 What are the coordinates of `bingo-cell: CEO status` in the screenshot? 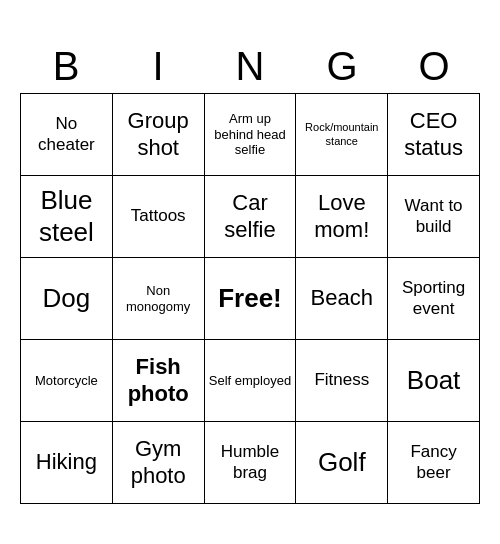 It's located at (434, 135).